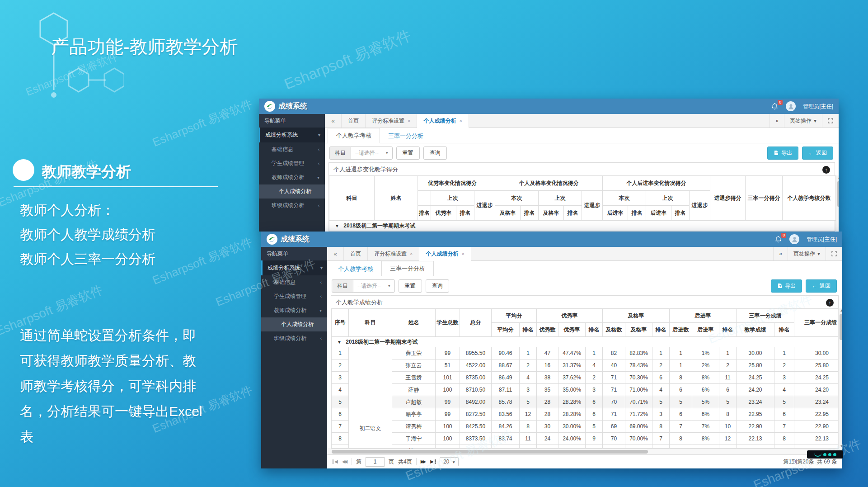 This screenshot has height=487, width=868. Describe the element at coordinates (528, 427) in the screenshot. I see `table-cell: 8` at that location.